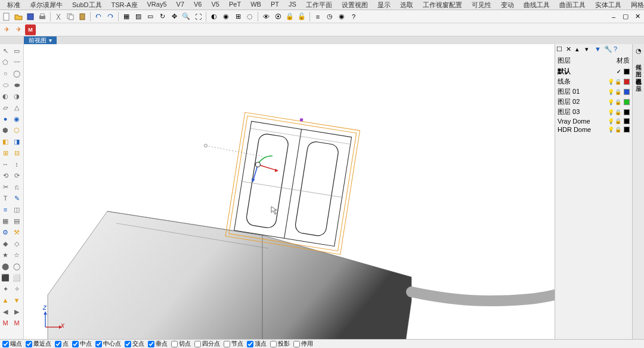 The image size is (644, 348). What do you see at coordinates (17, 289) in the screenshot?
I see `tool-43: ✧` at bounding box center [17, 289].